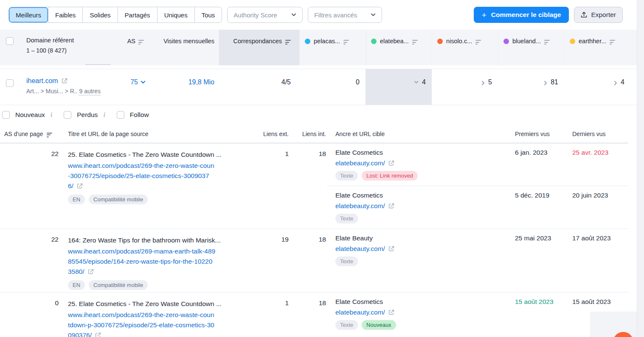 The image size is (644, 337). I want to click on column-header-blueland: blueland..., so click(531, 47).